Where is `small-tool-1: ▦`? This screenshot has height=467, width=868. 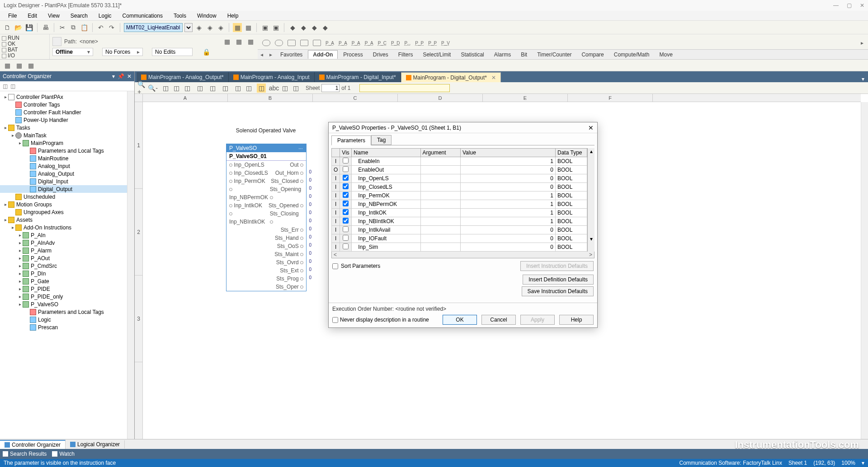
small-tool-1: ▦ is located at coordinates (7, 65).